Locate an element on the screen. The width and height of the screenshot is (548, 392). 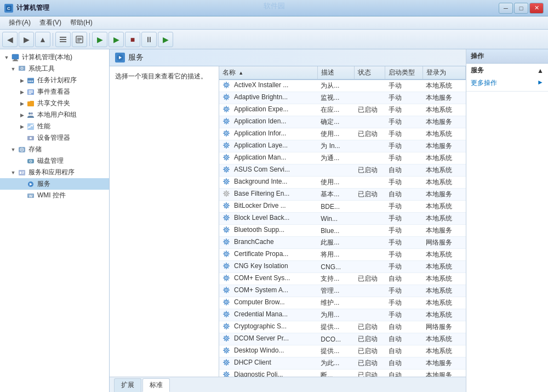
sidebar-diskmgmt: 磁盘管理 is located at coordinates (55, 161).